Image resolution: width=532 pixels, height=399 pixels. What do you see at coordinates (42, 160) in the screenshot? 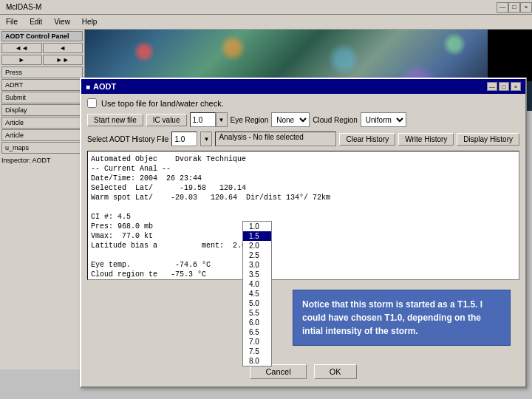
I see `sidebar-status: Inspector: AODT` at bounding box center [42, 160].